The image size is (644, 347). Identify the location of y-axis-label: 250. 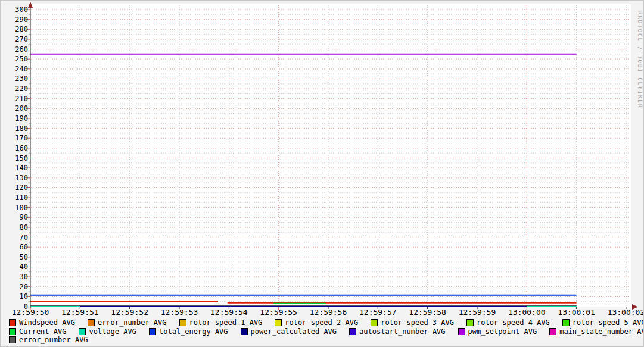
(21, 59).